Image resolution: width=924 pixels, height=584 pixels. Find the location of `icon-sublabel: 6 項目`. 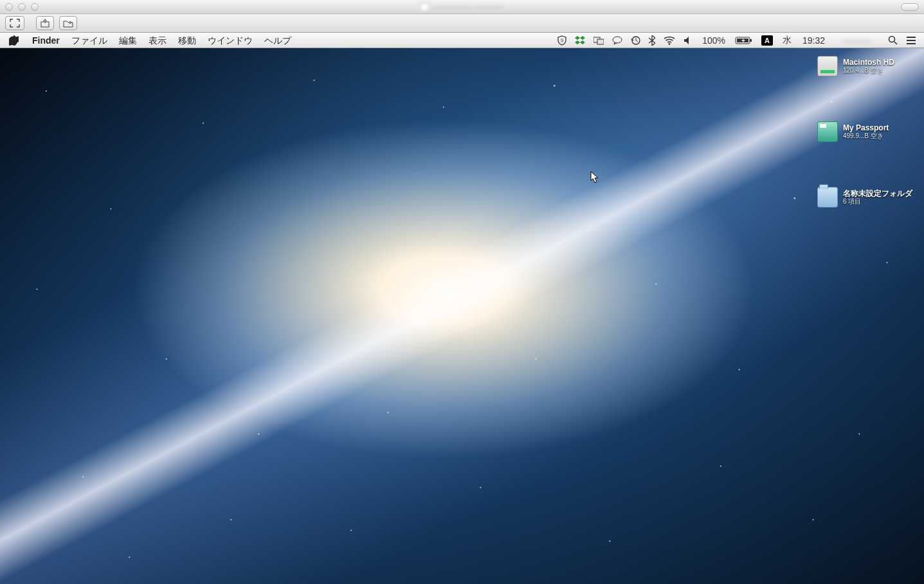

icon-sublabel: 6 項目 is located at coordinates (878, 202).